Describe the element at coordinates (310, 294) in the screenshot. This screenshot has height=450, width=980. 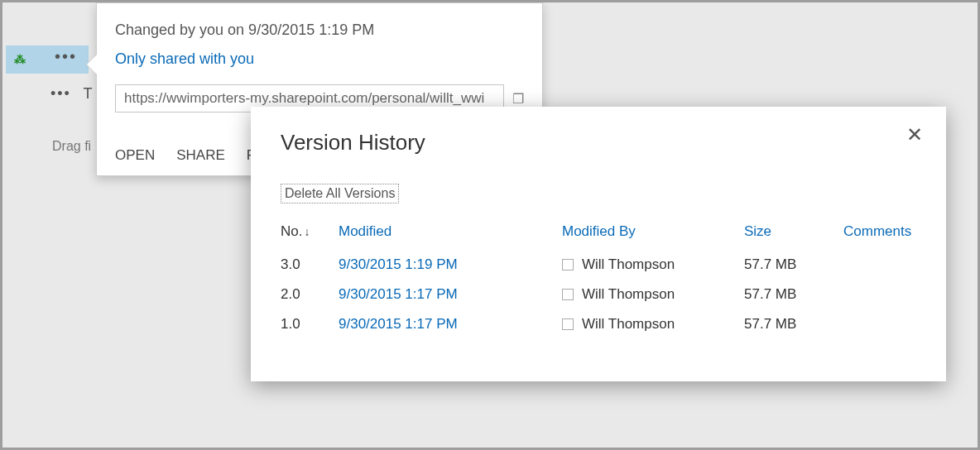
I see `cell-no: 2.0` at that location.